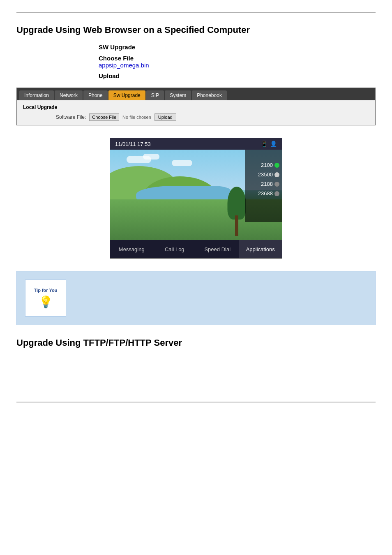 The image size is (392, 555). I want to click on no-file-text: No file chosen, so click(137, 117).